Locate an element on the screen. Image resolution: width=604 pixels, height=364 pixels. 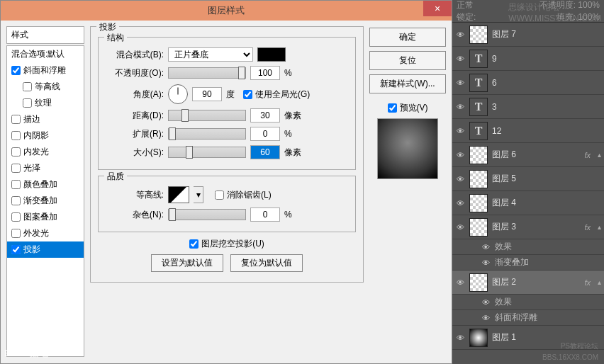
style-item: 渐变叠加 is located at coordinates (45, 201).